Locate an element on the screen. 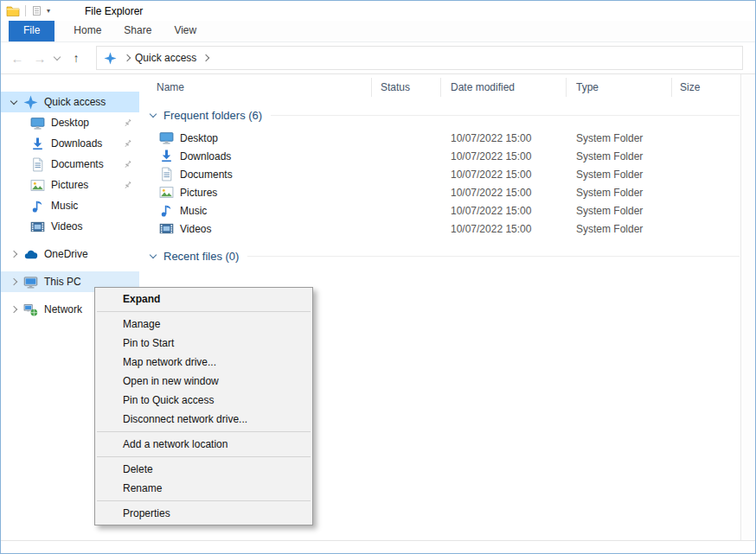 The height and width of the screenshot is (554, 756). qat-properties-icon is located at coordinates (36, 10).